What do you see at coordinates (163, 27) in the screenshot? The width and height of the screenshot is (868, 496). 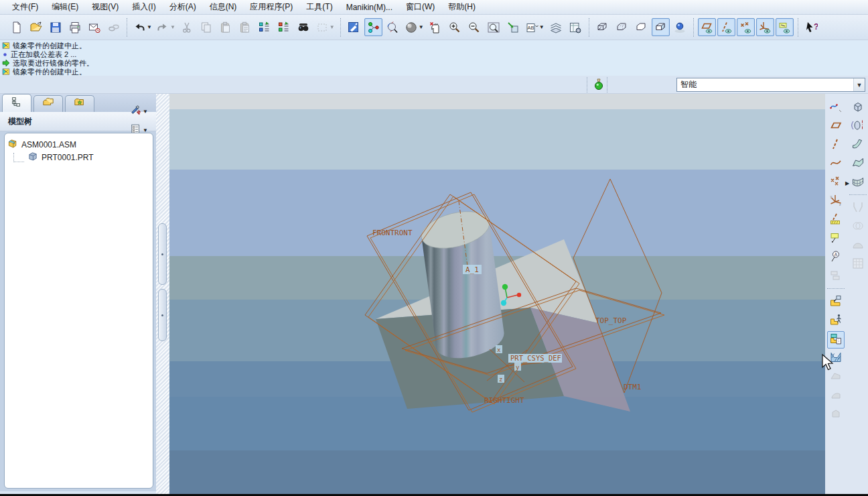 I see `redo-icon` at bounding box center [163, 27].